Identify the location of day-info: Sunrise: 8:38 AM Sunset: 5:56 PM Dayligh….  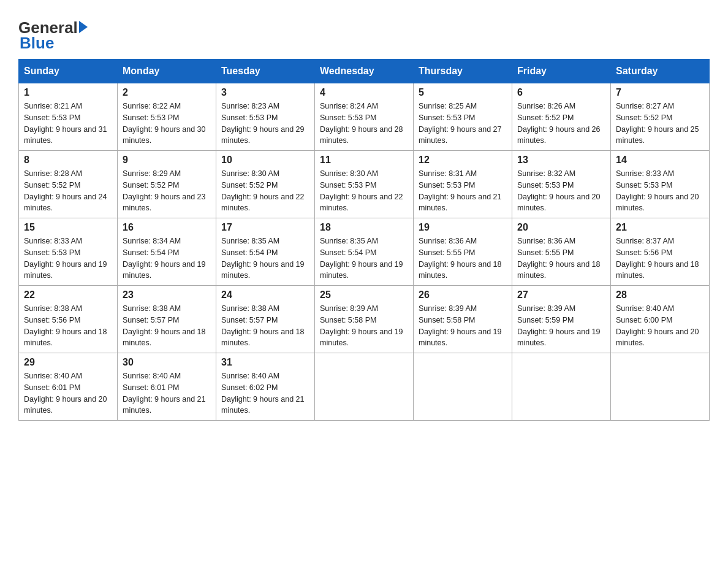
(68, 326).